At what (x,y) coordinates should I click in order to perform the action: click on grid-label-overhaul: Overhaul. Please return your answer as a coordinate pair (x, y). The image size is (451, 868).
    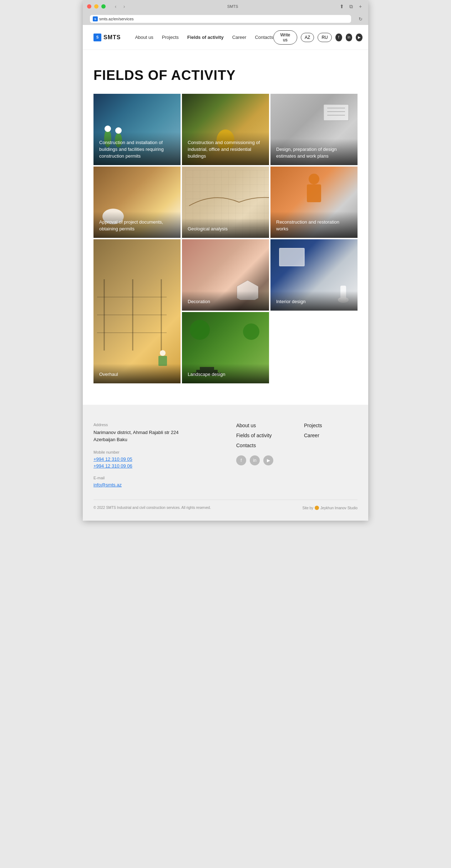
    Looking at the image, I should click on (108, 374).